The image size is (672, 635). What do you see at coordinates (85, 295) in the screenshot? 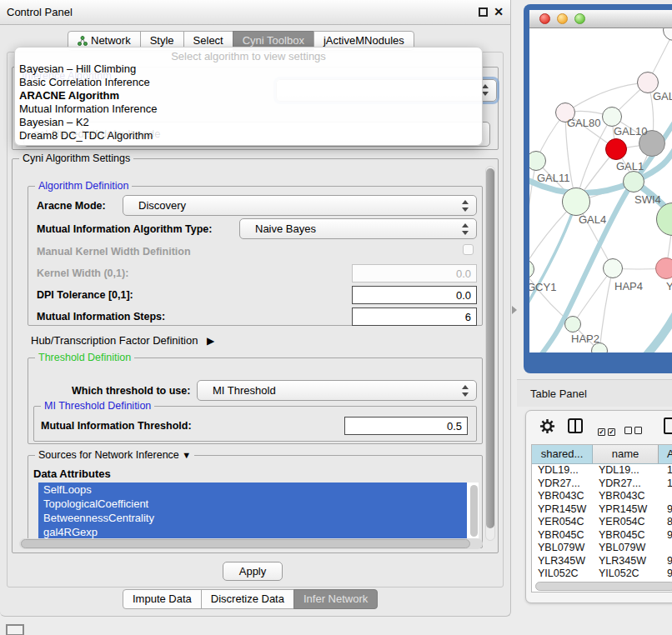
I see `dpi-tolerance-label: DPI Tolerance [0,1]:` at bounding box center [85, 295].